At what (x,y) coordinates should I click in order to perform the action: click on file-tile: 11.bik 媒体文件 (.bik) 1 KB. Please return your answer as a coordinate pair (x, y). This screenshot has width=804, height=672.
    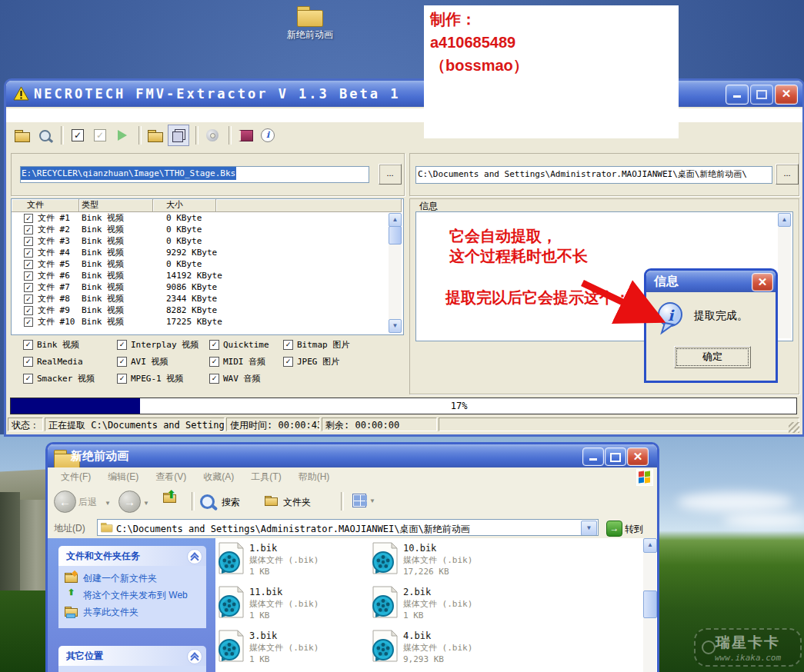
    Looking at the image, I should click on (295, 606).